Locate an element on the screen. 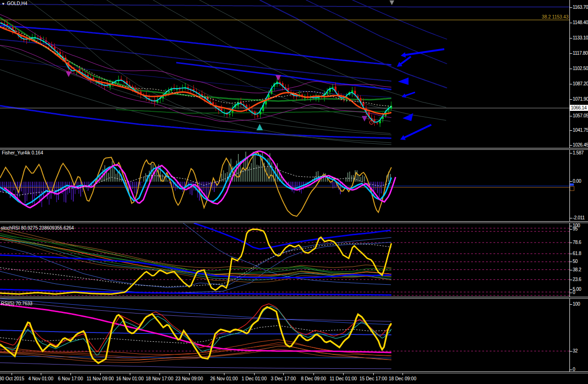 Image resolution: width=588 pixels, height=384 pixels. stochrsi-scale-label: 61.8 is located at coordinates (577, 253).